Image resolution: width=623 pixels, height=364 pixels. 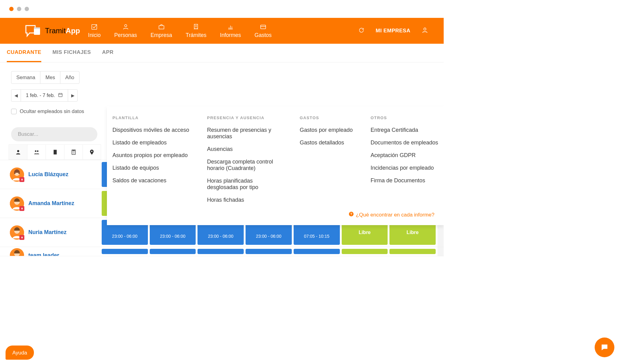 What do you see at coordinates (151, 168) in the screenshot?
I see `mega-link: Listado de equipos` at bounding box center [151, 168].